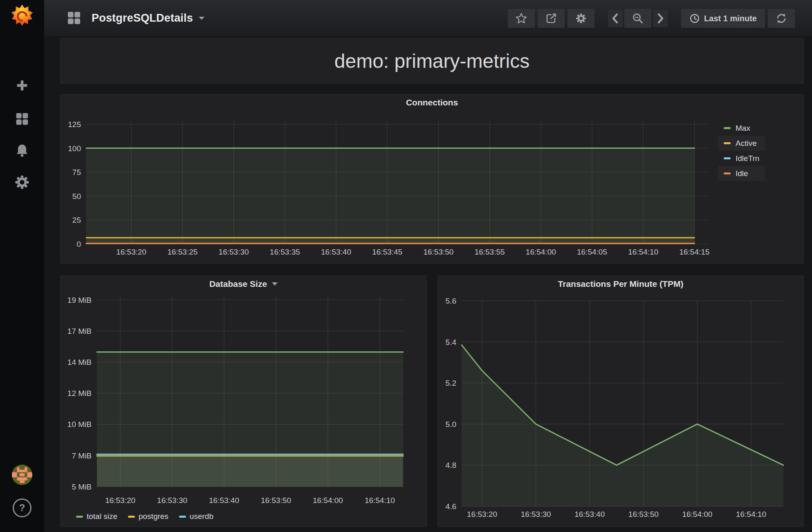 This screenshot has width=812, height=532. What do you see at coordinates (592, 252) in the screenshot?
I see `svg-text: 16:54:05` at bounding box center [592, 252].